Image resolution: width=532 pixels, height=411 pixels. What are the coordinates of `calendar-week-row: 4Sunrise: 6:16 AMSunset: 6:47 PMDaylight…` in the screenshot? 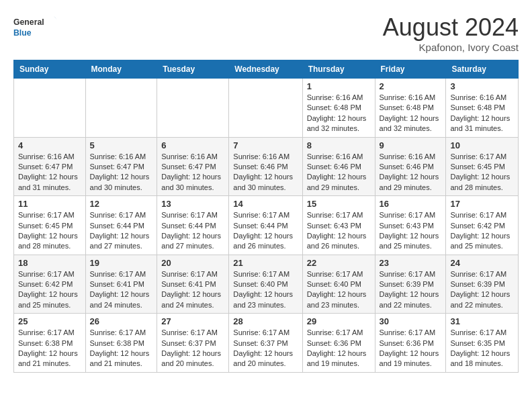 It's located at (266, 167).